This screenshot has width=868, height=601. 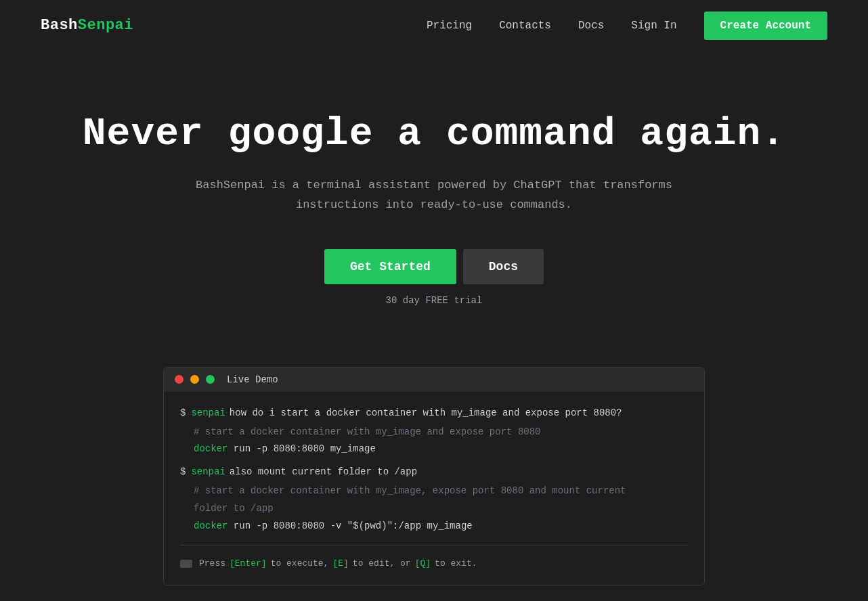 I want to click on dot-yellow-icon, so click(x=195, y=379).